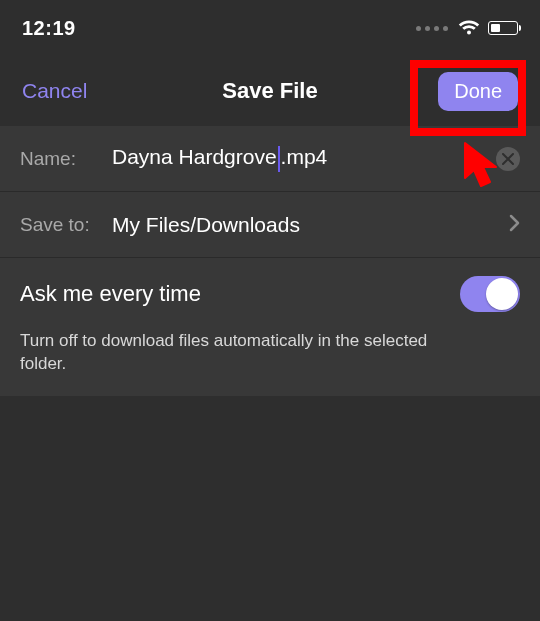 The height and width of the screenshot is (621, 540). What do you see at coordinates (310, 225) in the screenshot?
I see `saveto-path: My Files/Downloads` at bounding box center [310, 225].